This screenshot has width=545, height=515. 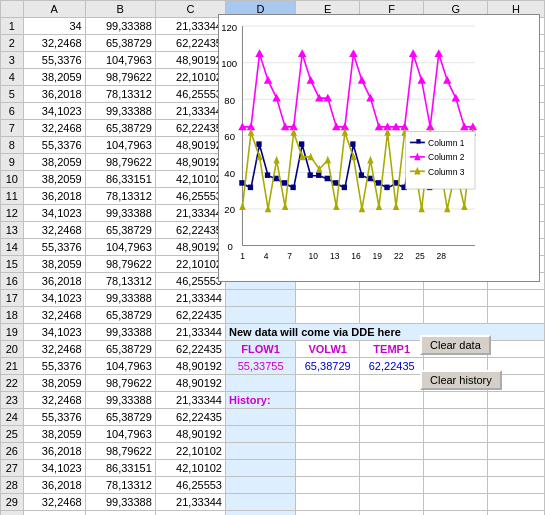 What do you see at coordinates (120, 468) in the screenshot?
I see `cell-b-27: 86,33151` at bounding box center [120, 468].